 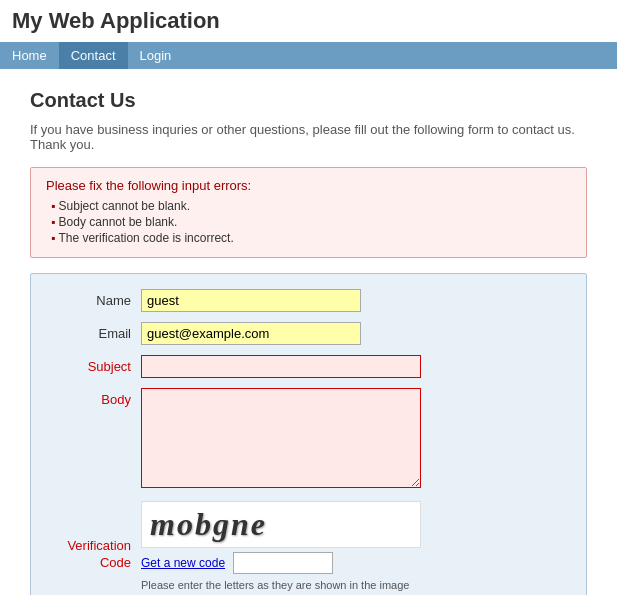 What do you see at coordinates (308, 21) in the screenshot?
I see `app-header: My Web Application` at bounding box center [308, 21].